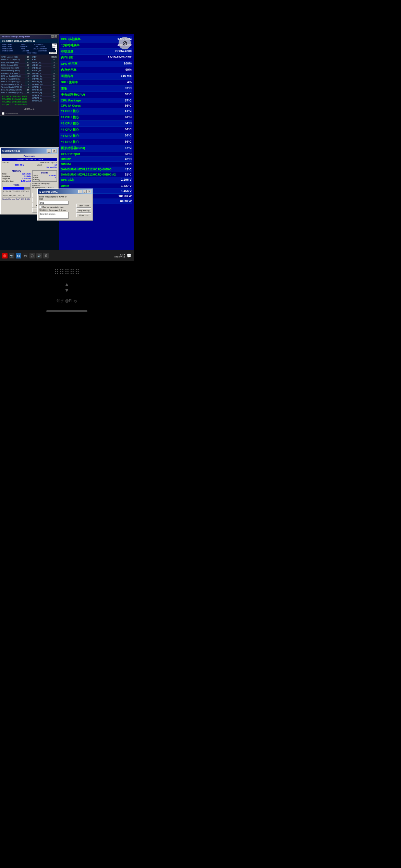 Image resolution: width=401 pixels, height=868 pixels. I want to click on asrock-titlebar: ASRock Timing Configurator _ ✕, so click(29, 37).